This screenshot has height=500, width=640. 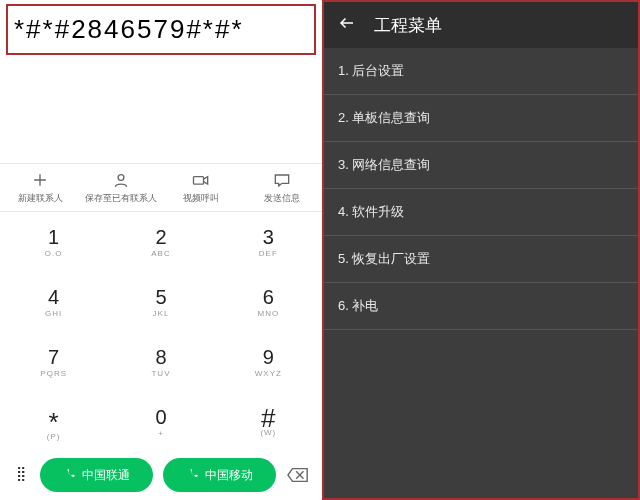 I want to click on list-item: 6. 补电, so click(x=481, y=306).